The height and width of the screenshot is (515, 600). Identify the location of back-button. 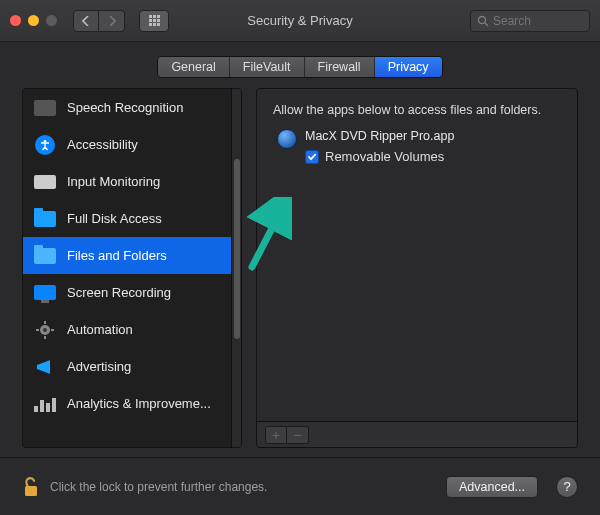
(86, 21).